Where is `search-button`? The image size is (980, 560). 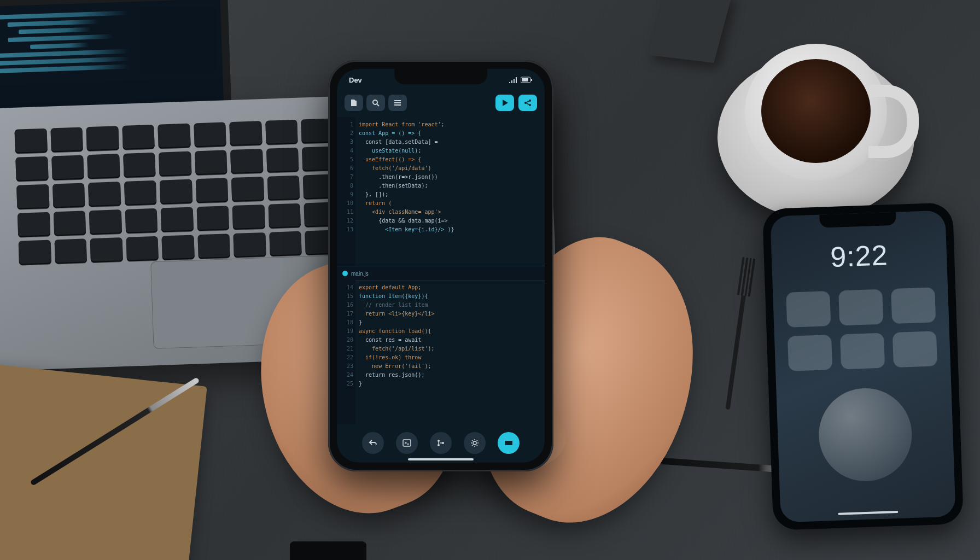
search-button is located at coordinates (376, 103).